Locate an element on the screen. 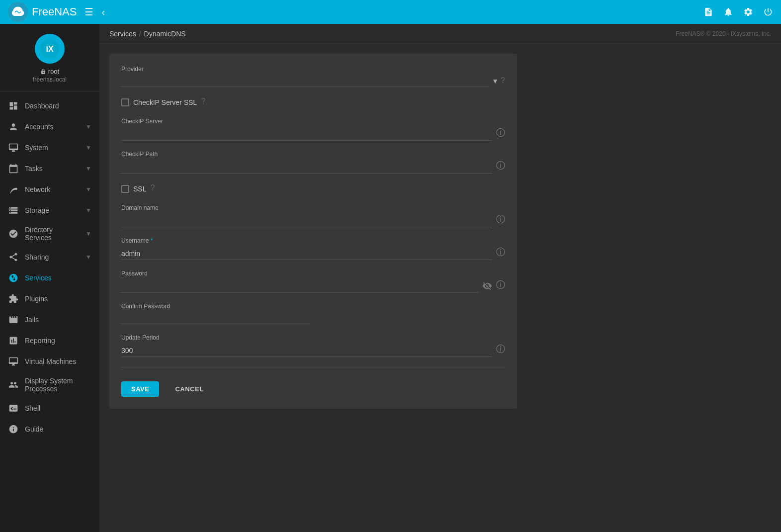 Image resolution: width=781 pixels, height=532 pixels. sidebar-item-label-virtual-machines: Virtual Machines is located at coordinates (58, 361).